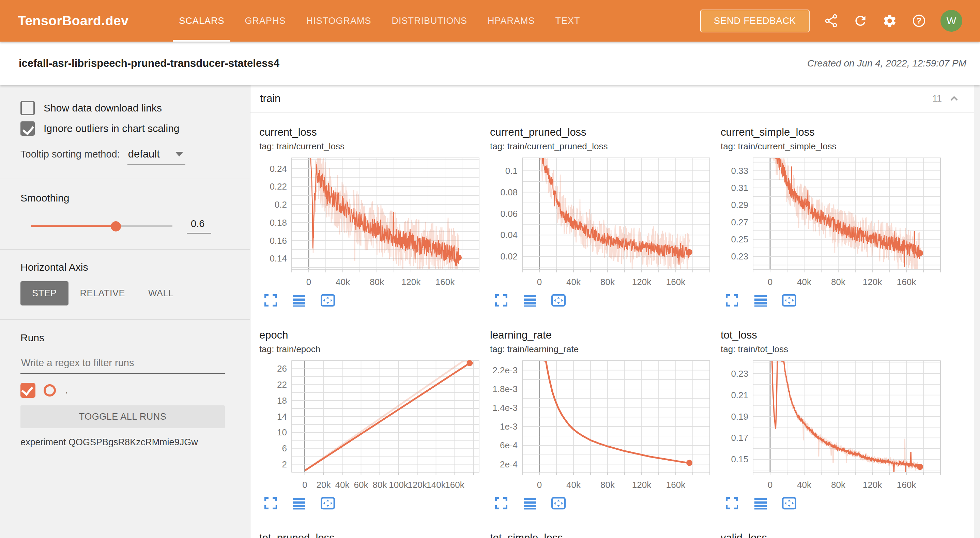 This screenshot has width=980, height=538. I want to click on chart-tot_pruned_loss: tot_pruned_losstag: train/tot_pruned_los…, so click(372, 535).